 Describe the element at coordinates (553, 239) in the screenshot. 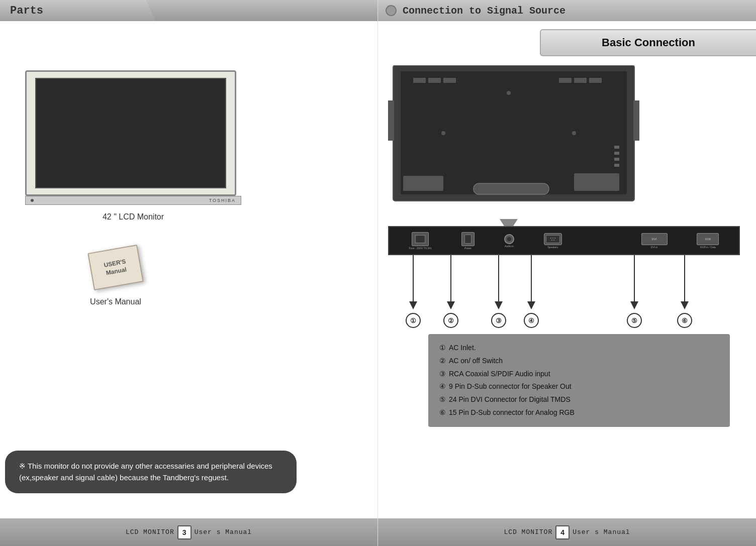

I see `connector-4-icon` at that location.